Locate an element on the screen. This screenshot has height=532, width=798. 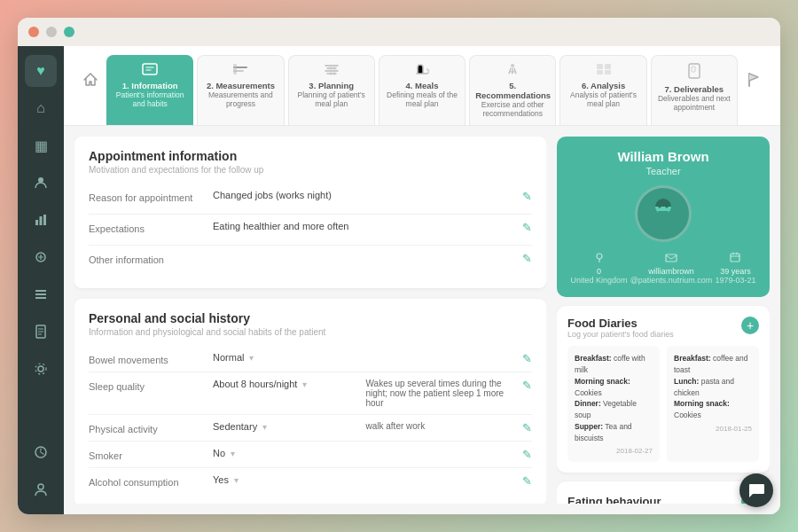
history-row-2: Physical activity Sedentary ▾ walk after… is located at coordinates (310, 428).